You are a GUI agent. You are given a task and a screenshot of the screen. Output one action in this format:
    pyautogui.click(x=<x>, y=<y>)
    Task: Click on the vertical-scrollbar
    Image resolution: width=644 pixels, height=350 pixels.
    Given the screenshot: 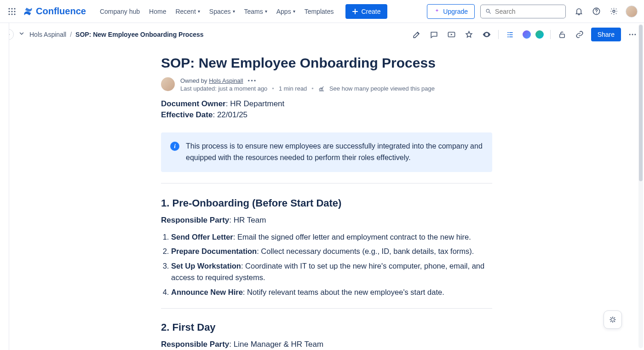 What is the action you would take?
    pyautogui.click(x=641, y=186)
    